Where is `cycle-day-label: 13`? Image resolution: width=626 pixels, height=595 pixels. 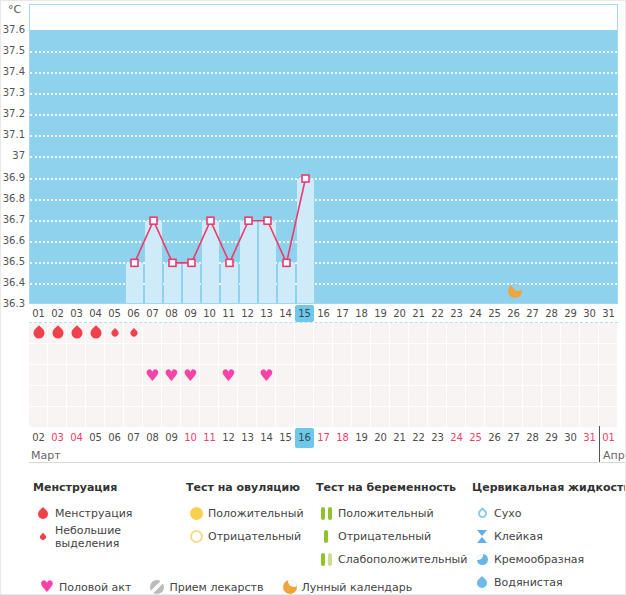
cycle-day-label: 13 is located at coordinates (266, 314).